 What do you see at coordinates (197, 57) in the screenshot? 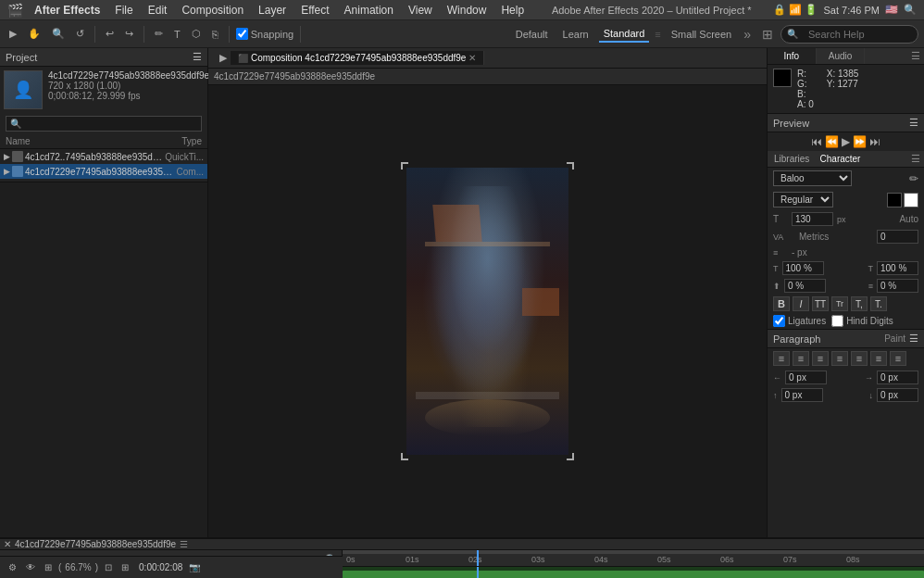
I see `project-menu-icon: ☰` at bounding box center [197, 57].